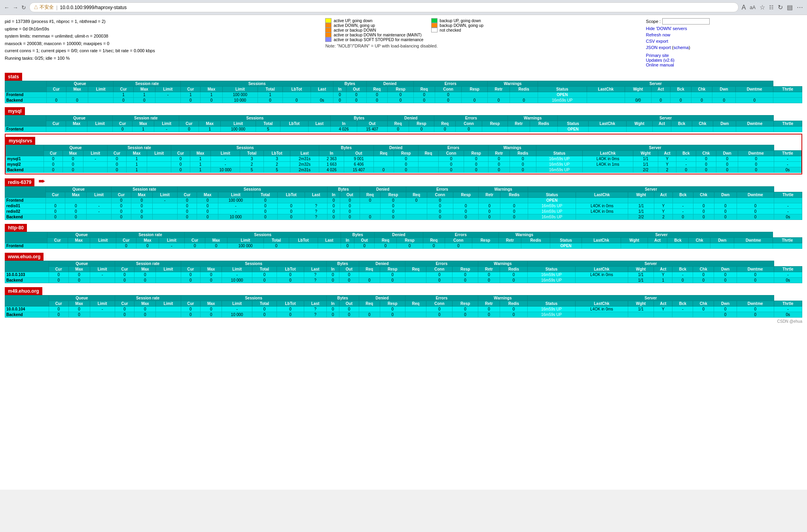  I want to click on mysql-table: Queue Session rate Sessions Bytes Denied…, so click(404, 123).